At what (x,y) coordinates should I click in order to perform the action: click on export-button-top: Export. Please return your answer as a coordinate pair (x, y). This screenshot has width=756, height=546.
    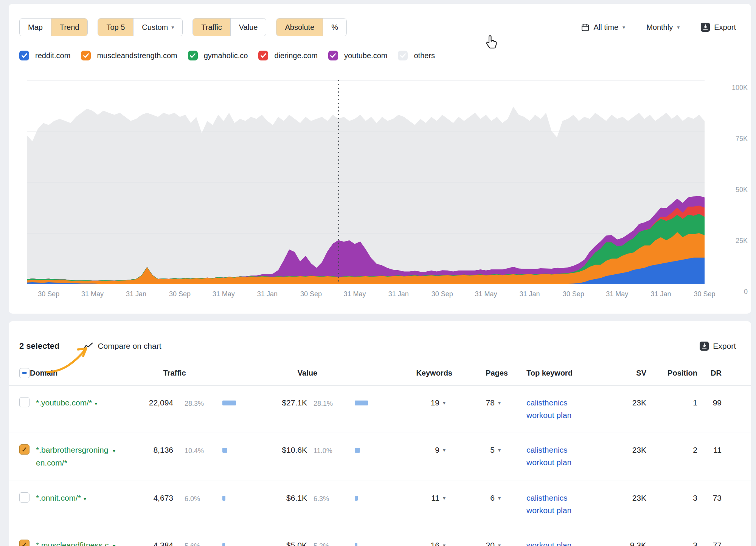
    Looking at the image, I should click on (719, 27).